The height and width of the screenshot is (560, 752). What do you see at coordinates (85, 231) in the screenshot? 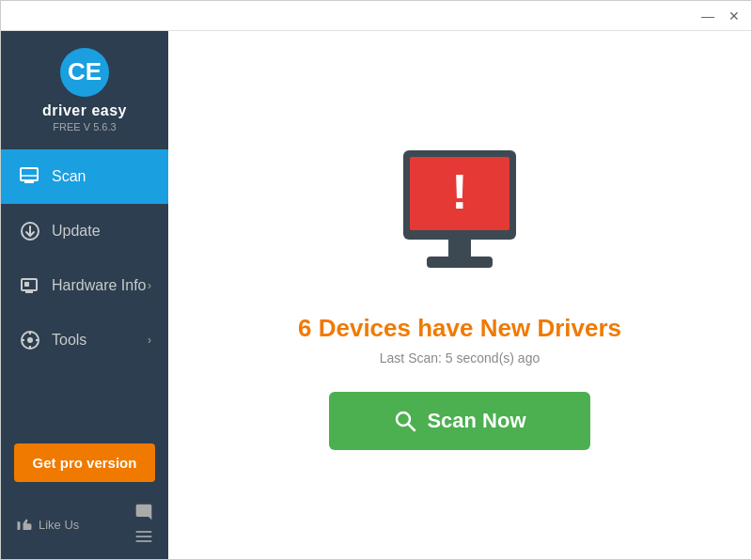
I see `sidebar-item-update: Update` at bounding box center [85, 231].